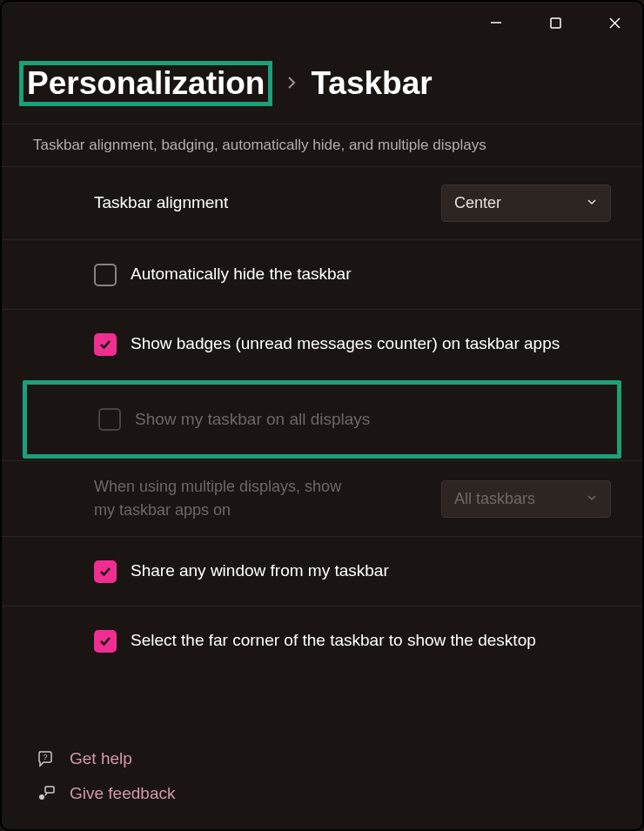  I want to click on maximize-button, so click(555, 23).